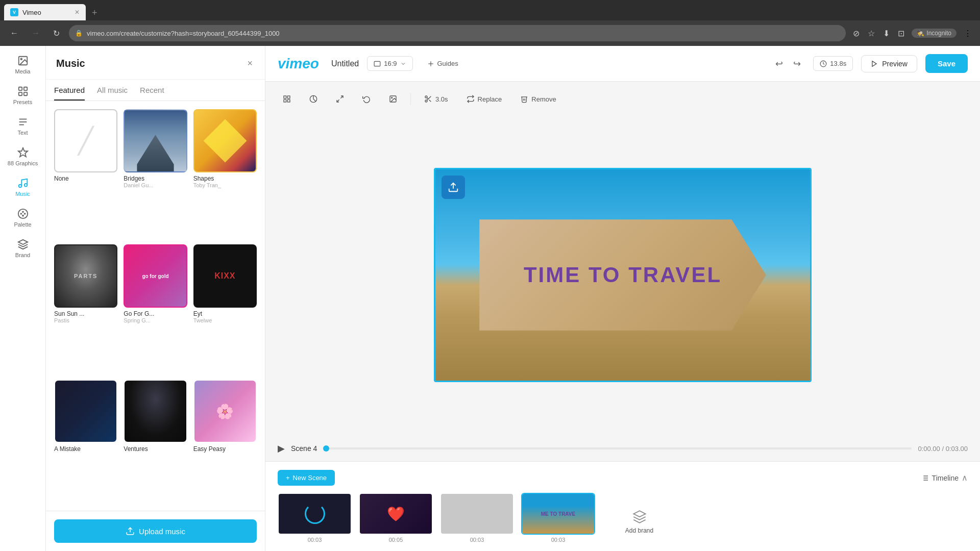 Image resolution: width=980 pixels, height=551 pixels. I want to click on graphics-icon, so click(23, 153).